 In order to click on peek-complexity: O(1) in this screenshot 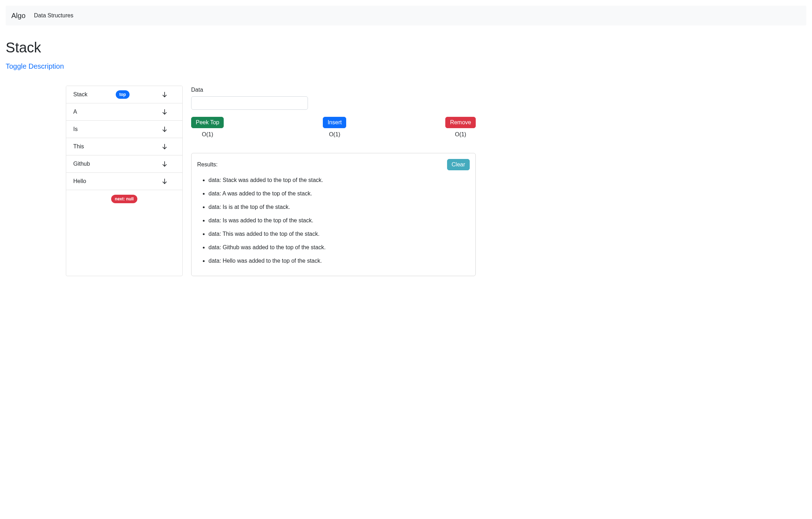, I will do `click(207, 135)`.